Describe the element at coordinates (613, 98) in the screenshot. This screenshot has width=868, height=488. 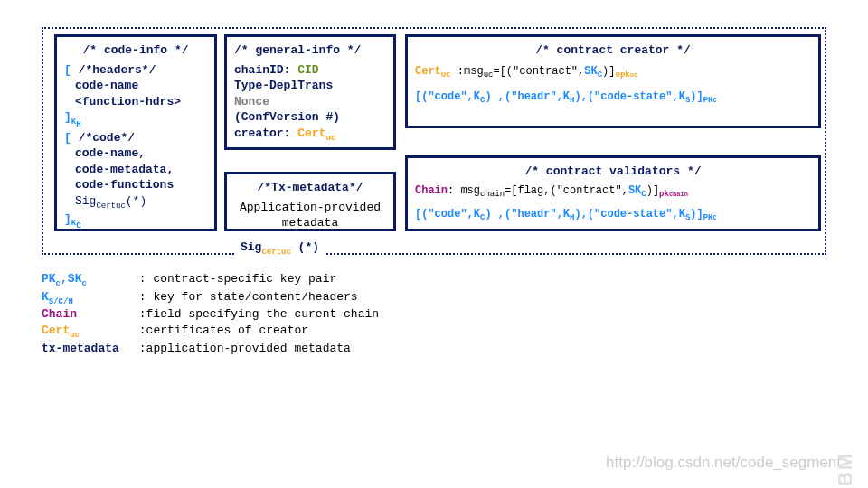
I see `creator-line2: [("code",KC) ,("headr",KH),("code-state"…` at that location.